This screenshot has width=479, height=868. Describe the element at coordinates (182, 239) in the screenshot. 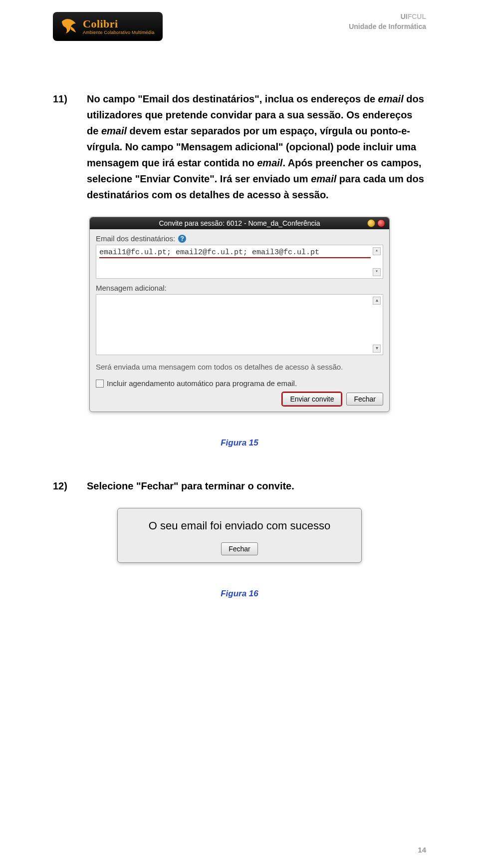

I see `help-icon: ?` at that location.